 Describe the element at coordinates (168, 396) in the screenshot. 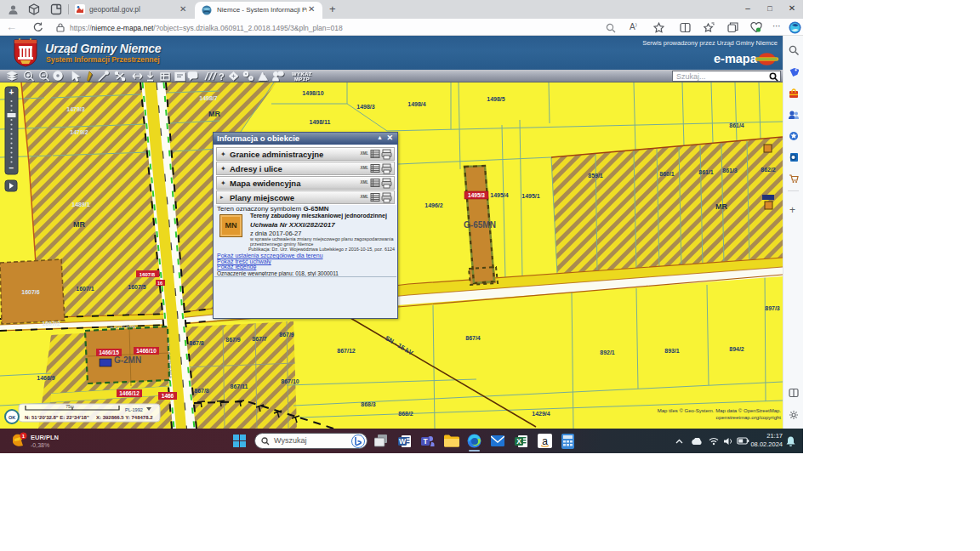

I see `svg-text: 1466` at that location.